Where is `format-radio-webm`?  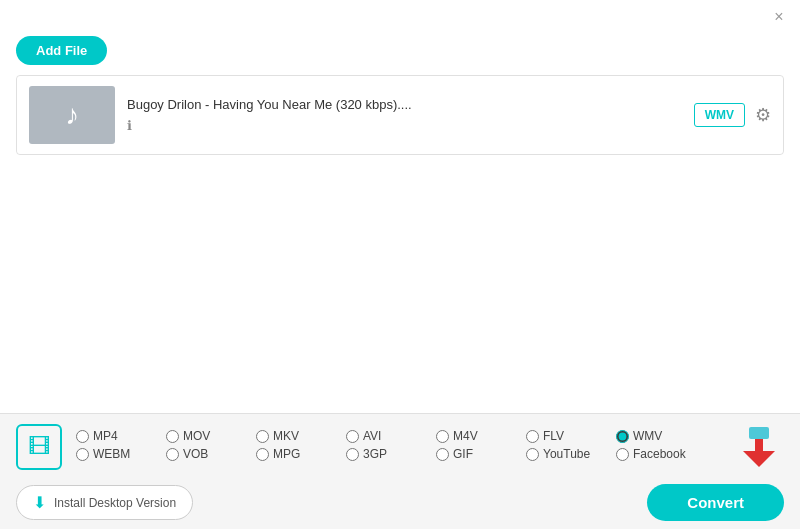
format-radio-webm is located at coordinates (82, 454).